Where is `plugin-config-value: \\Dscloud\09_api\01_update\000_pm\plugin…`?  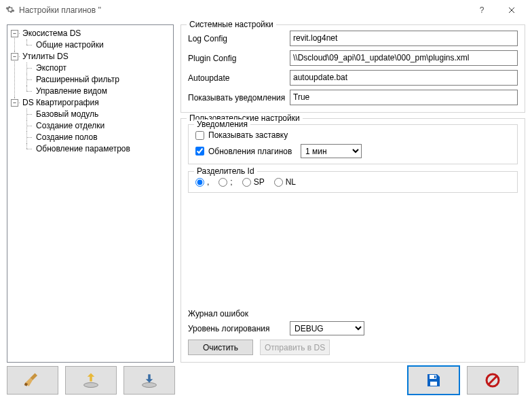
plugin-config-value: \\Dscloud\09_api\01_update\000_pm\plugin… is located at coordinates (404, 58).